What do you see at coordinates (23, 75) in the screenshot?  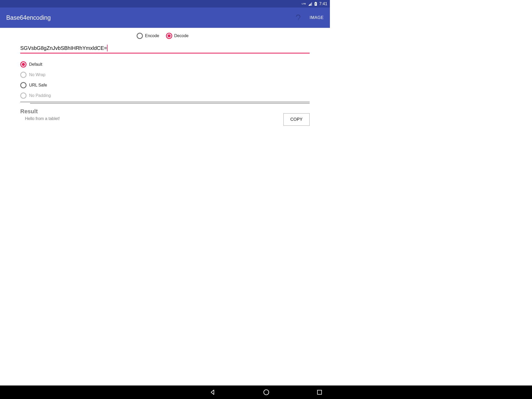 I see `option-radio-no-wrap` at bounding box center [23, 75].